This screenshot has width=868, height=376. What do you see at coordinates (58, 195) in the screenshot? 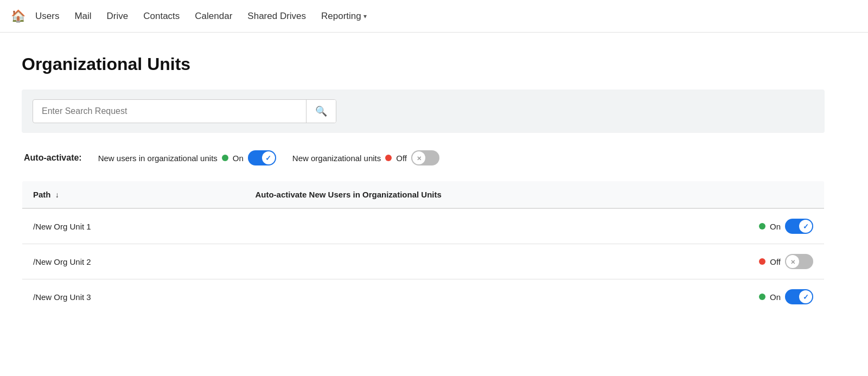
I see `sort-arrow-icon: ↓` at bounding box center [58, 195].